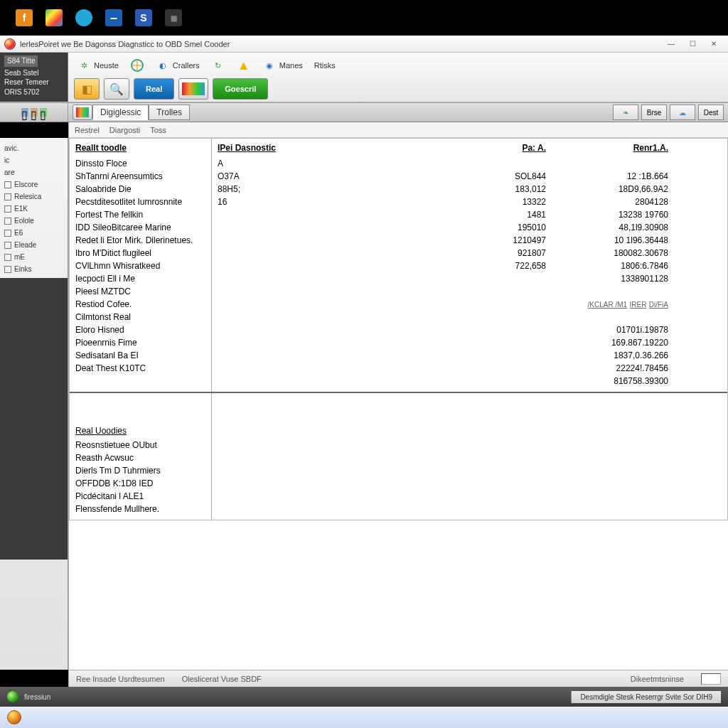  What do you see at coordinates (117, 89) in the screenshot?
I see `tool-button: 🔍` at bounding box center [117, 89].